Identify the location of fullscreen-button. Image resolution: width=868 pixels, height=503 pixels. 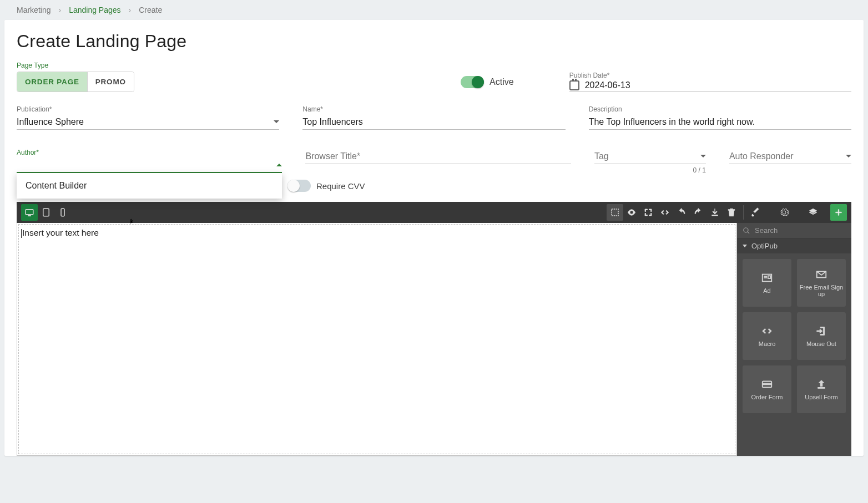
(648, 212).